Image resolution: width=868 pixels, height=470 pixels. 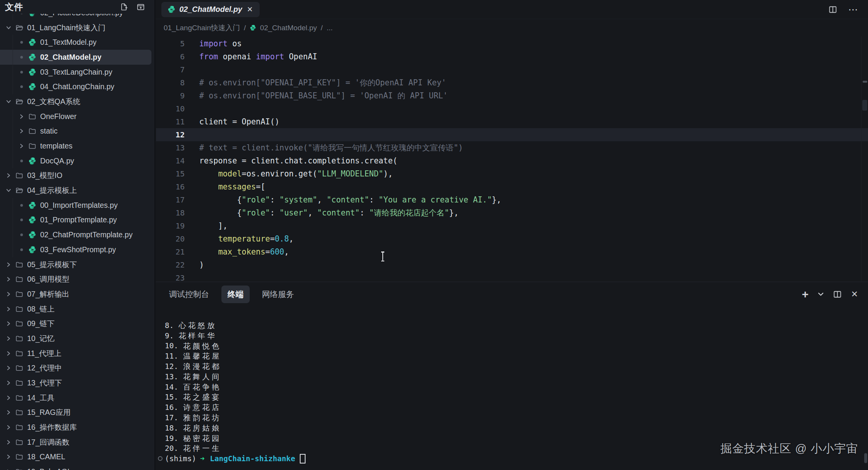 What do you see at coordinates (141, 7) in the screenshot?
I see `new-folder-icon` at bounding box center [141, 7].